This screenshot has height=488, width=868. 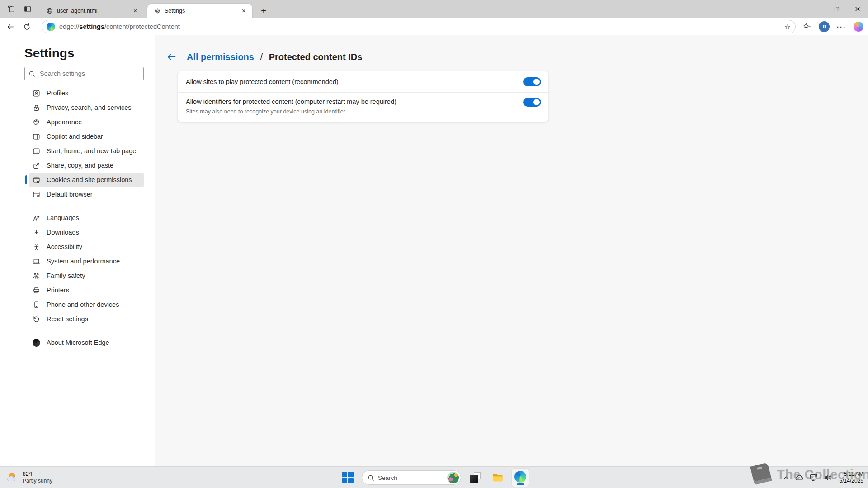 I want to click on tray-display-language-icon, so click(x=814, y=478).